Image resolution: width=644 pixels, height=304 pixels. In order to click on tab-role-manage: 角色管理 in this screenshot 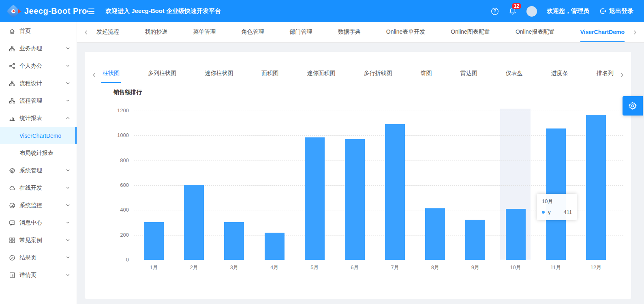, I will do `click(252, 32)`.